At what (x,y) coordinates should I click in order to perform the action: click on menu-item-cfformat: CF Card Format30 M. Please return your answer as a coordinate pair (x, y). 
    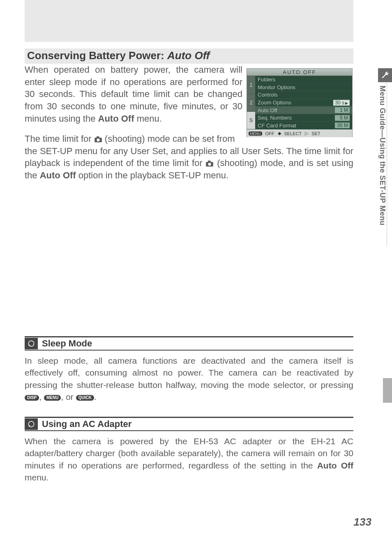
    Looking at the image, I should click on (304, 126).